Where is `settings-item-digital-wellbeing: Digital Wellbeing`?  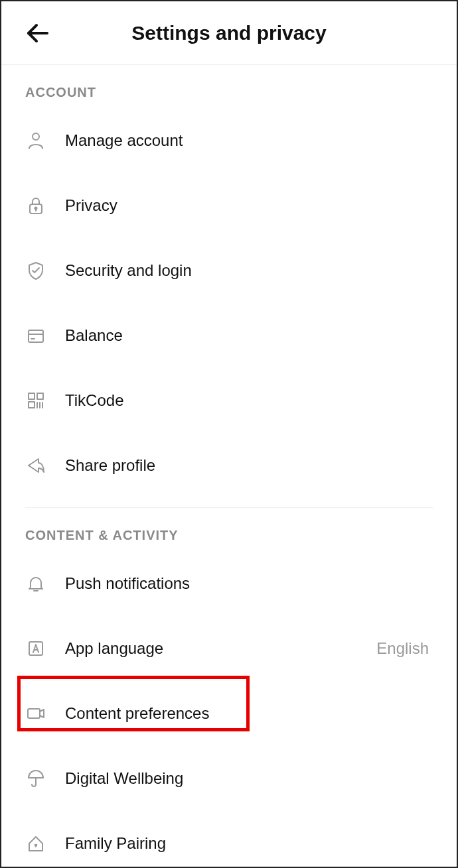
settings-item-digital-wellbeing: Digital Wellbeing is located at coordinates (229, 778).